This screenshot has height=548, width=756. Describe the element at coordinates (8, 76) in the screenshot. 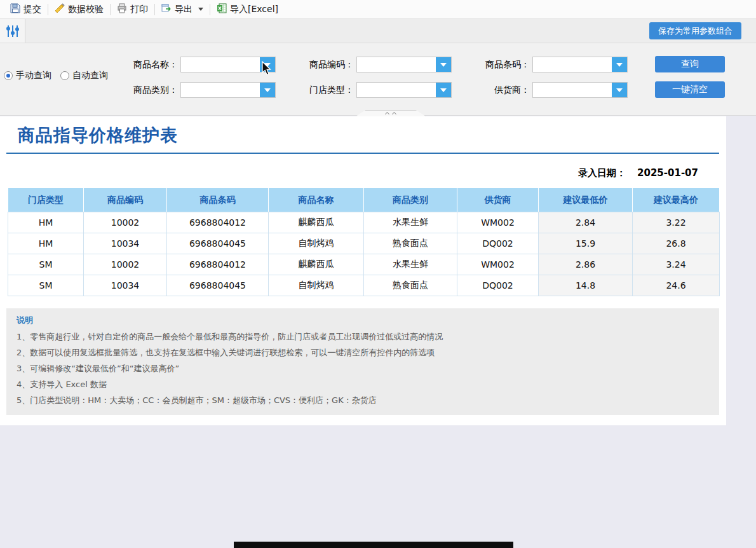

I see `radio-checked-icon` at that location.